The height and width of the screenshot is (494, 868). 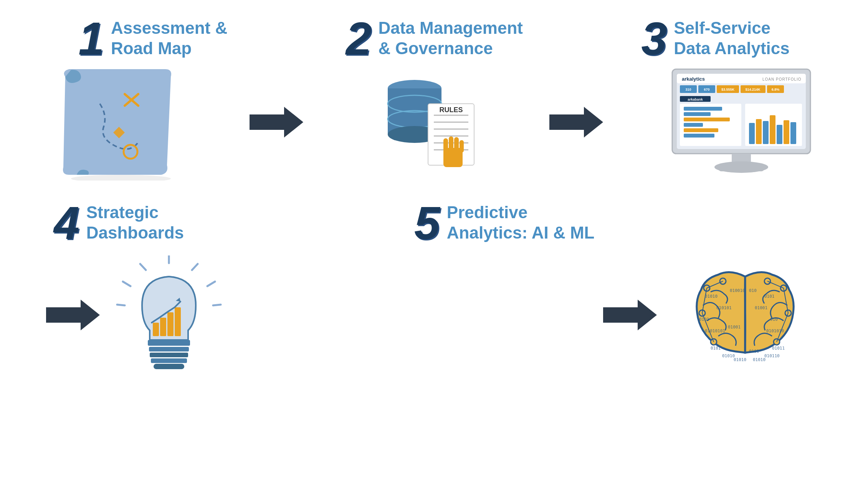 What do you see at coordinates (732, 38) in the screenshot?
I see `step3-label: Self-Service Data Analytics` at bounding box center [732, 38].